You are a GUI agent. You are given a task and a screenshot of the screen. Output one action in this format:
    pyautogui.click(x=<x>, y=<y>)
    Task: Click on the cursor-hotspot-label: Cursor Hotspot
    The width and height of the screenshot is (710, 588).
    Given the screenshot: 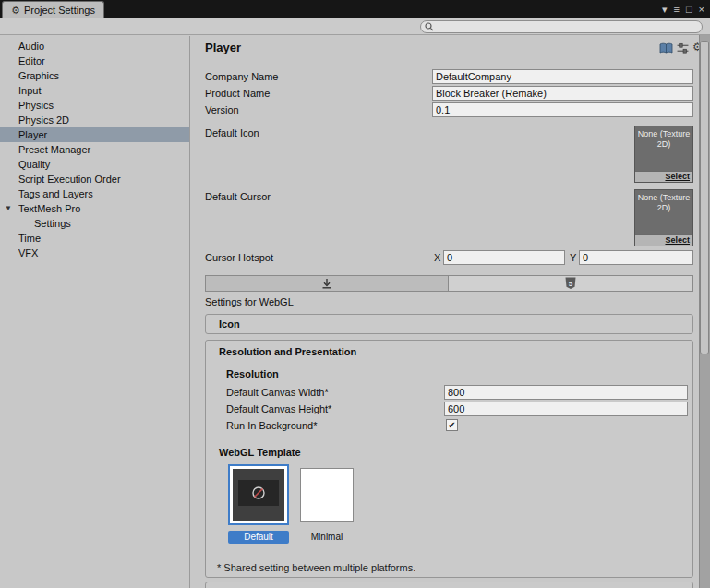 What is the action you would take?
    pyautogui.click(x=239, y=258)
    